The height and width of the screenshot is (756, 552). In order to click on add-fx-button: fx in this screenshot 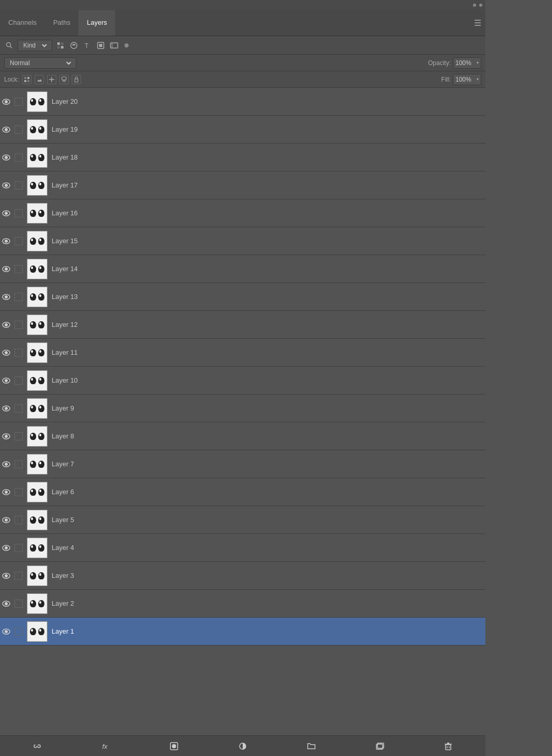, I will do `click(106, 746)`.